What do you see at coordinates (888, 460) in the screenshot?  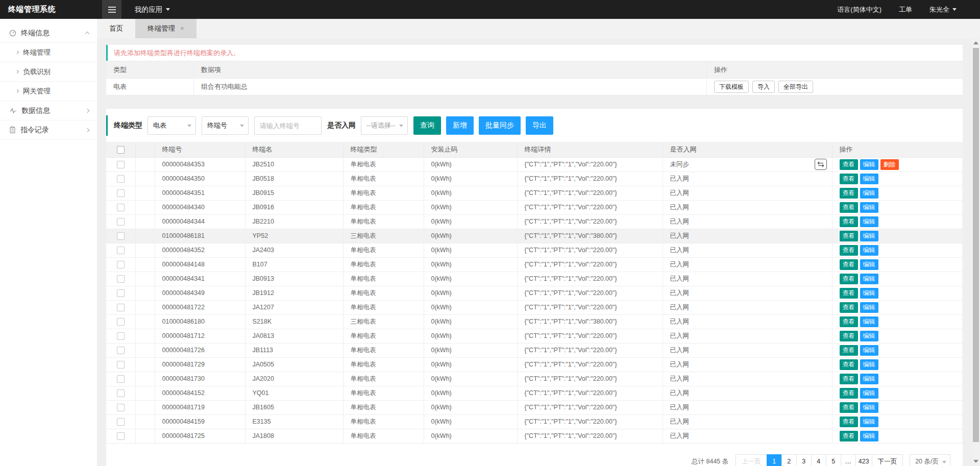 I see `next-page-button: 下一页` at bounding box center [888, 460].